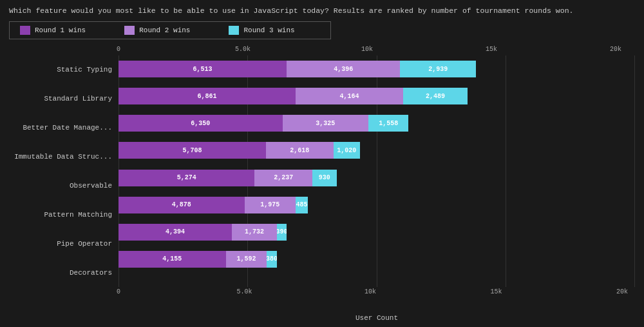 Image resolution: width=644 pixels, height=327 pixels. Describe the element at coordinates (64, 186) in the screenshot. I see `y-label: Observable` at that location.